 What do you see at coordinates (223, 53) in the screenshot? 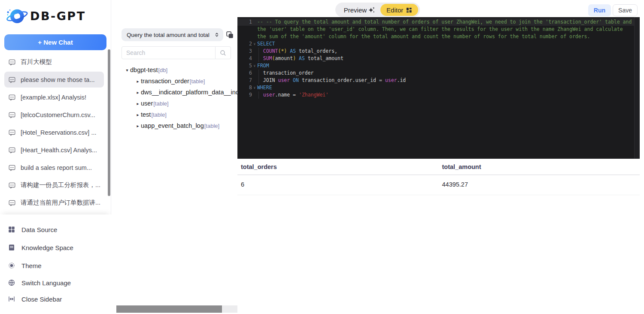
I see `search-icon` at bounding box center [223, 53].